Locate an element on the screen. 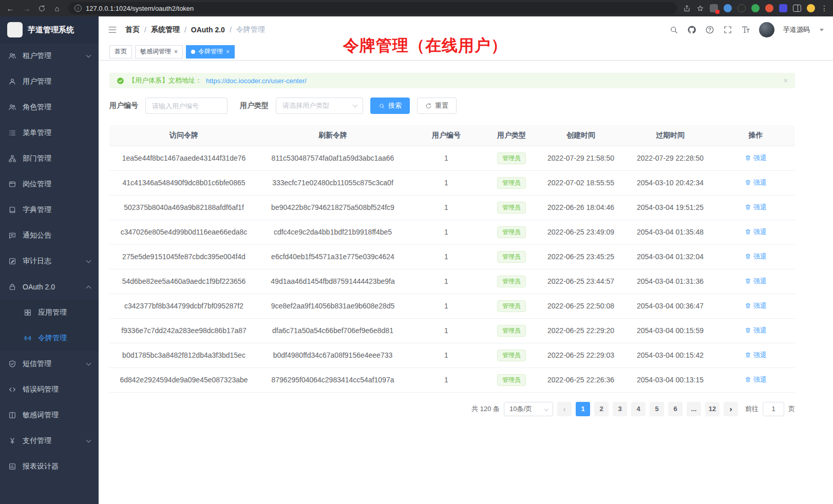  fullscreen-icon is located at coordinates (728, 30).